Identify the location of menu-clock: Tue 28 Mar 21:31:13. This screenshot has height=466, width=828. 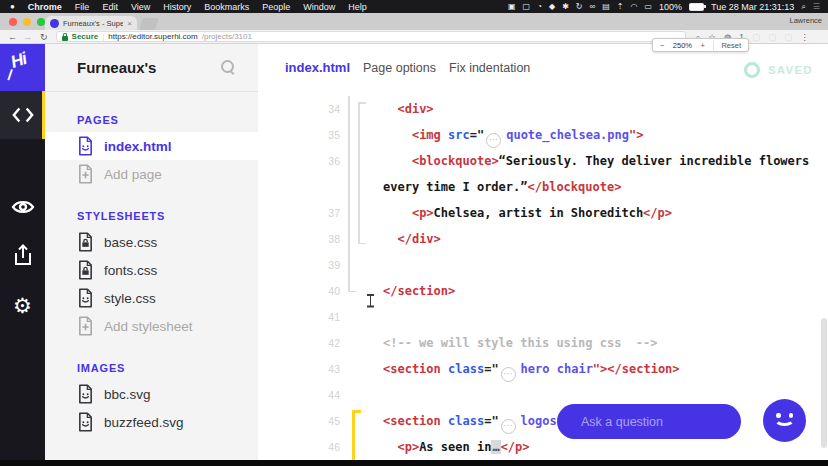
(752, 7).